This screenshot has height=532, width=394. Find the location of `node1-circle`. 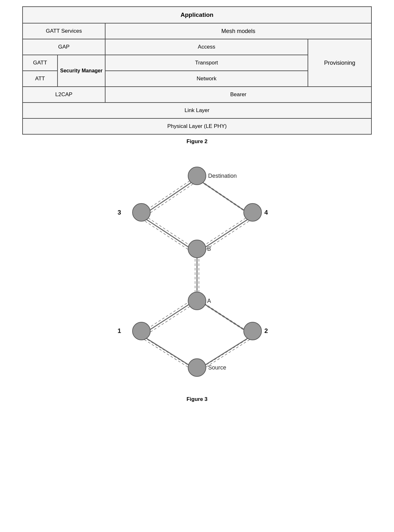

node1-circle is located at coordinates (141, 331).